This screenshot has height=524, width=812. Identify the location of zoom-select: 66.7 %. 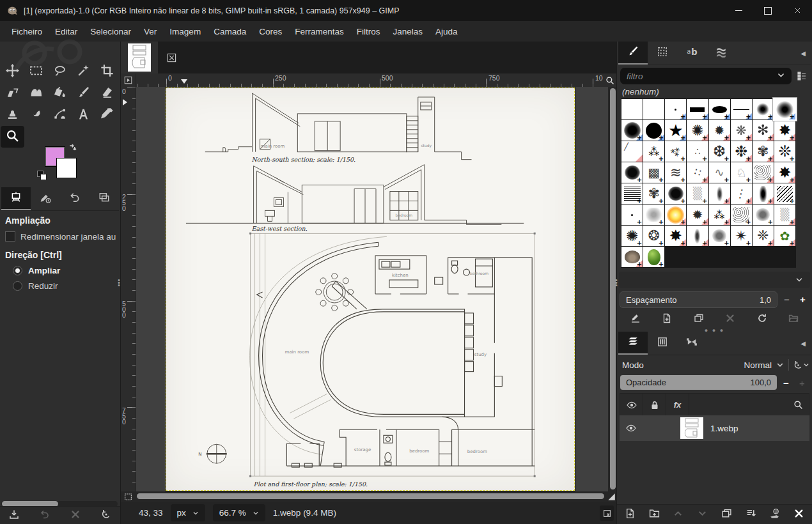
(239, 512).